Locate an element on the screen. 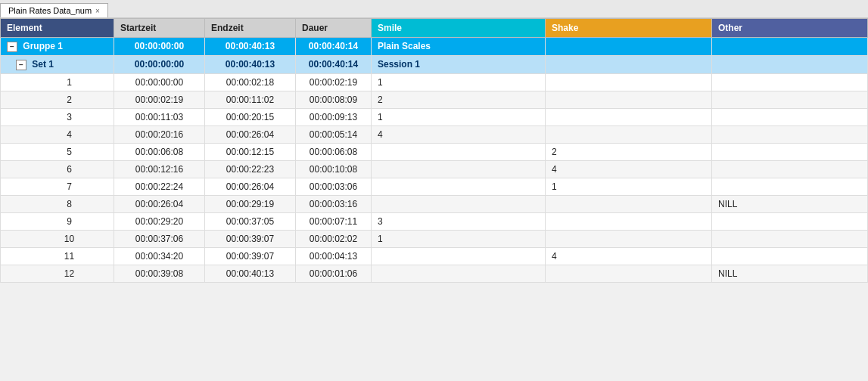  header-element: Element is located at coordinates (58, 29).